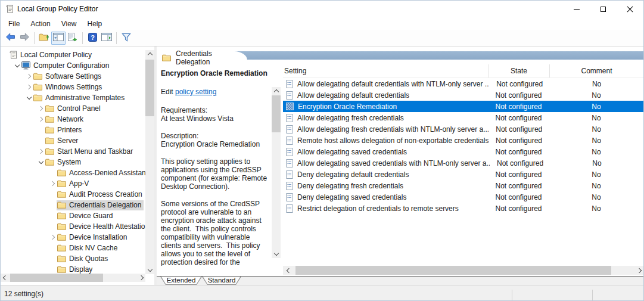 The height and width of the screenshot is (301, 644). What do you see at coordinates (596, 71) in the screenshot?
I see `column-header-comment: Comment` at bounding box center [596, 71].